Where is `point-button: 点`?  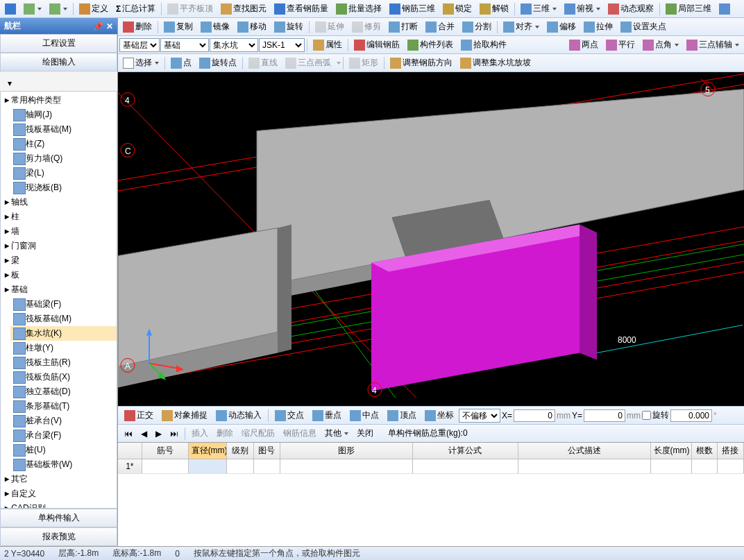
point-button: 点 is located at coordinates (181, 62).